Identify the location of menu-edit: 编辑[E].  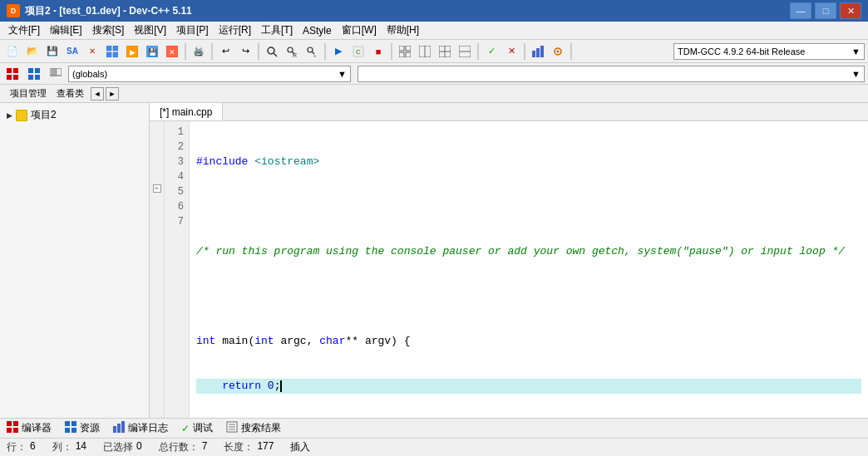
(67, 30).